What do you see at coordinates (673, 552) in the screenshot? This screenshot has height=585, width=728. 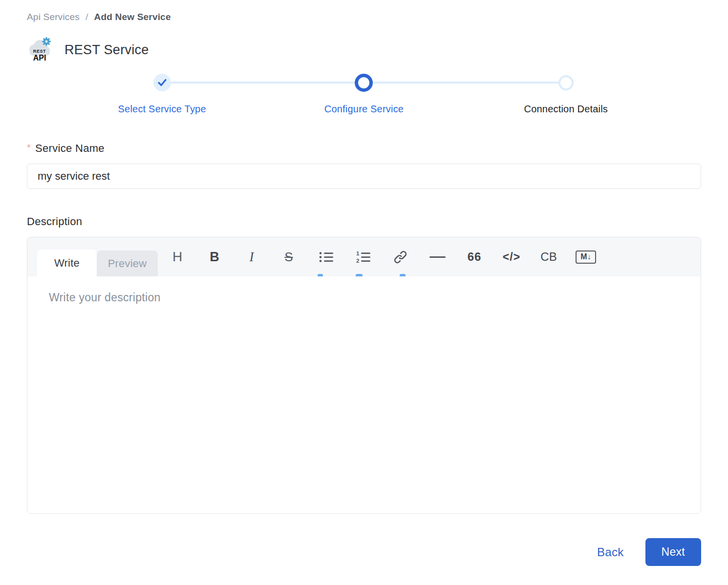 I see `next-button: Next` at bounding box center [673, 552].